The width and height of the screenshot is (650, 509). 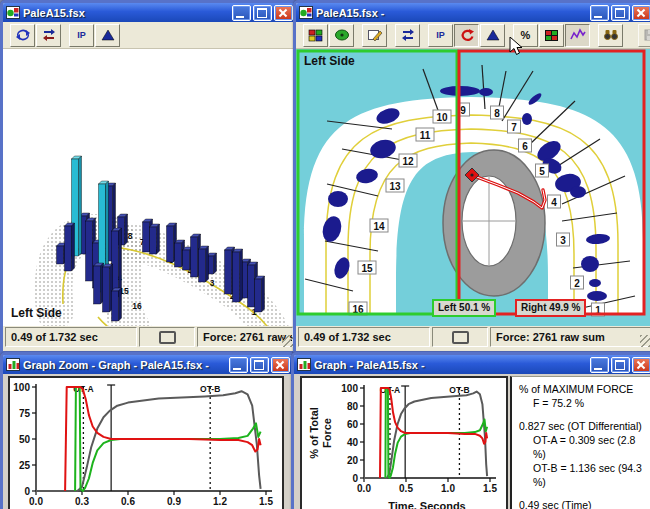 I want to click on binoculars-icon, so click(x=611, y=35).